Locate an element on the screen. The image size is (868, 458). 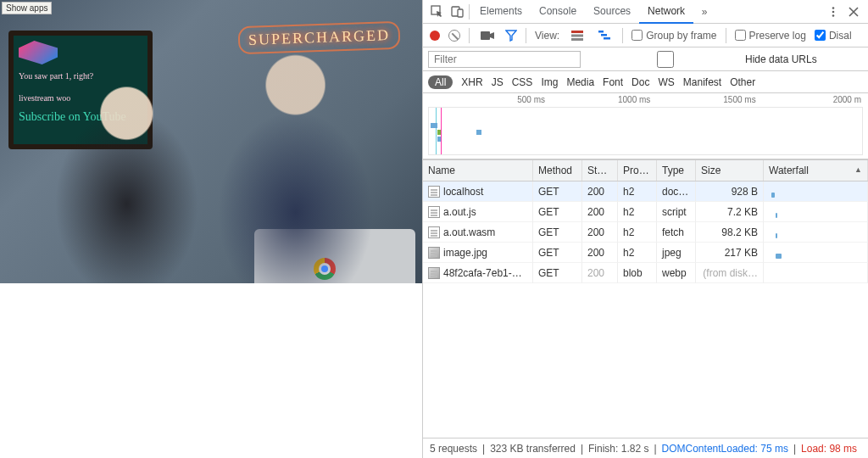
camera-icon is located at coordinates (487, 36).